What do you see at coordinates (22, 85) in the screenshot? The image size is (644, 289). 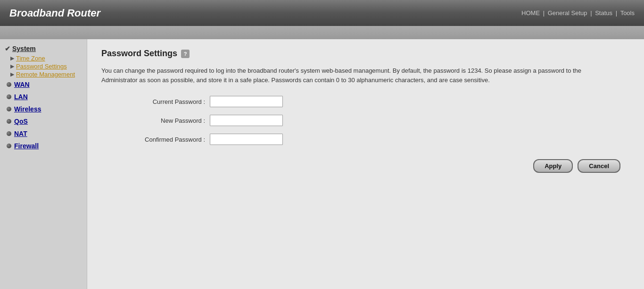 I see `sidebar-link-wan: WAN` at bounding box center [22, 85].